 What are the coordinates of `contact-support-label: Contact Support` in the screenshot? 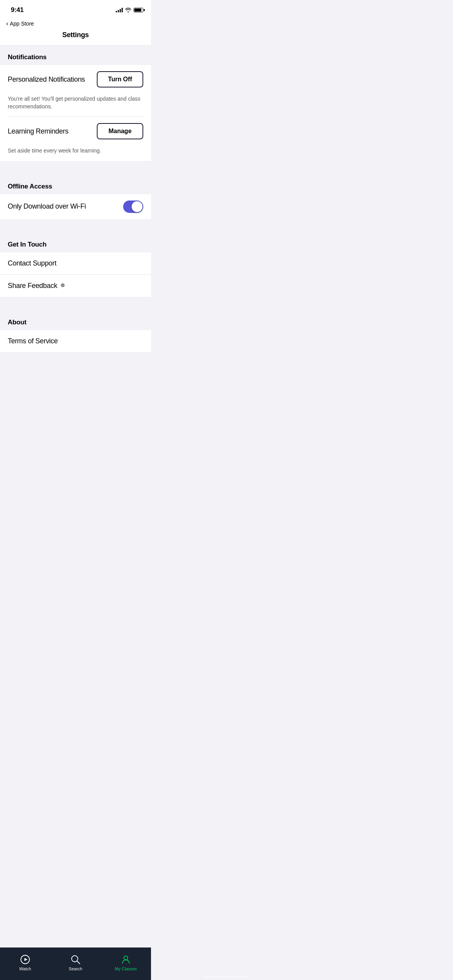 It's located at (32, 263).